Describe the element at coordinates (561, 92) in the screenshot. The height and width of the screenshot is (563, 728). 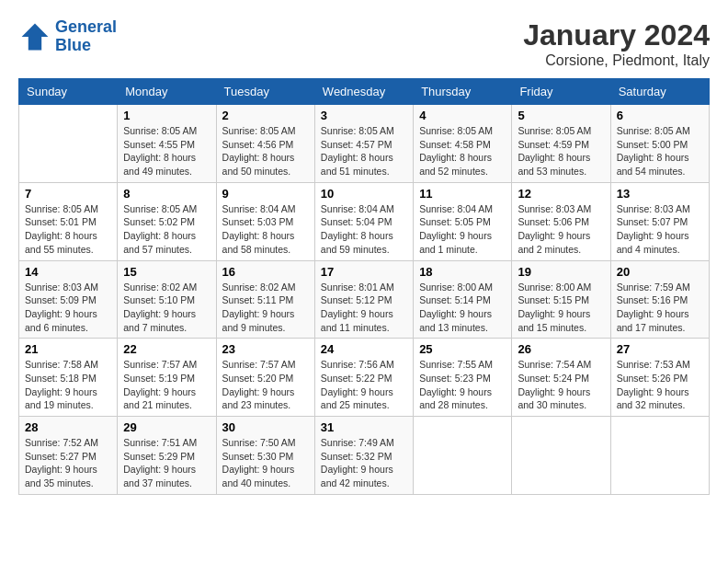
I see `header-day-friday: Friday` at that location.